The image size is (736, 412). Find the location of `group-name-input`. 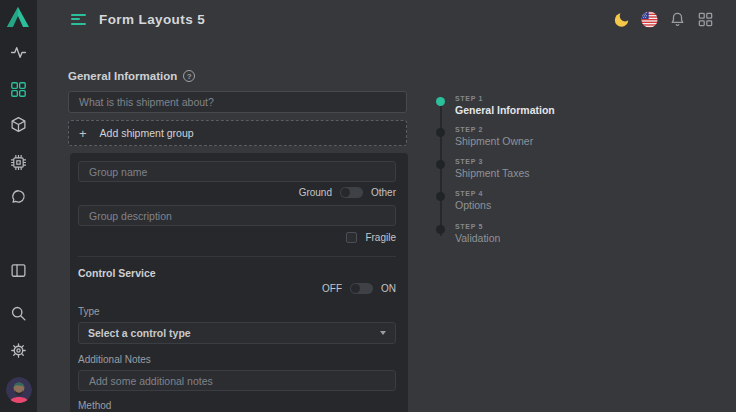

group-name-input is located at coordinates (237, 172).